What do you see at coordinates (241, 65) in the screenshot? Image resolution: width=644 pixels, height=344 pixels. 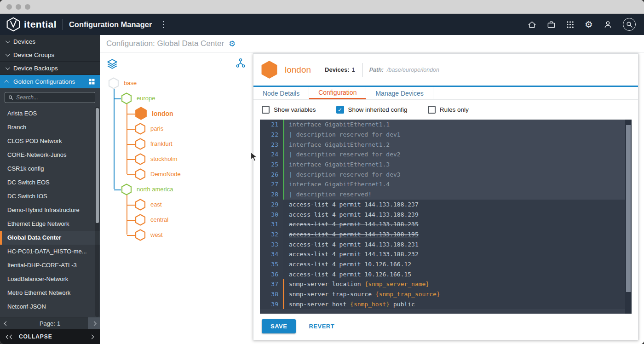 I see `hierarchy-icon` at bounding box center [241, 65].